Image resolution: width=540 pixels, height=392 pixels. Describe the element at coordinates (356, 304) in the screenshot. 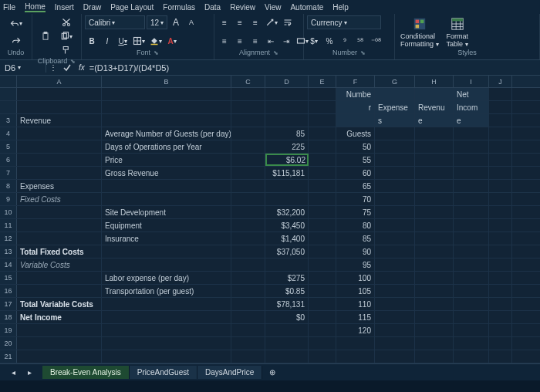

I see `cell: 110` at that location.